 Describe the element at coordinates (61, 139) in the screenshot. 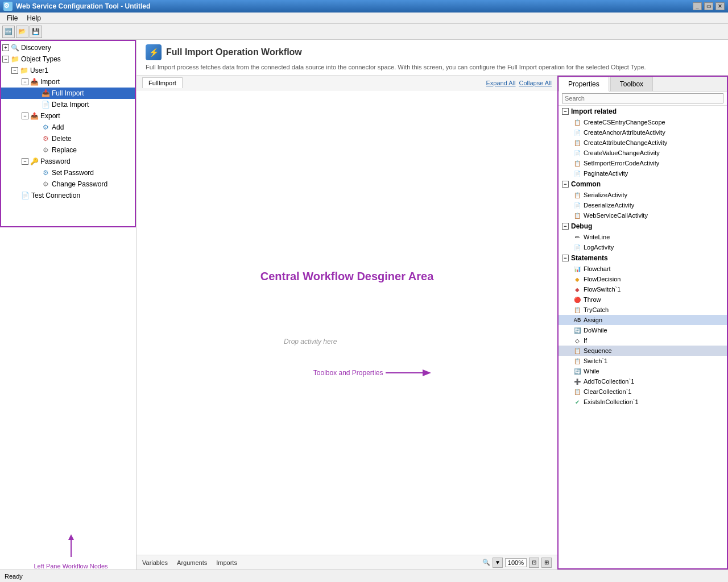

I see `delete-label: Delete` at that location.